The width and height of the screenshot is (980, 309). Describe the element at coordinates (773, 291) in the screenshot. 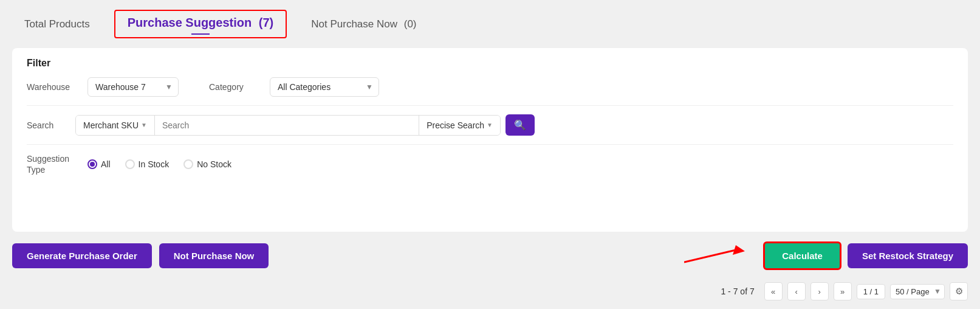

I see `first-page-button: «` at that location.